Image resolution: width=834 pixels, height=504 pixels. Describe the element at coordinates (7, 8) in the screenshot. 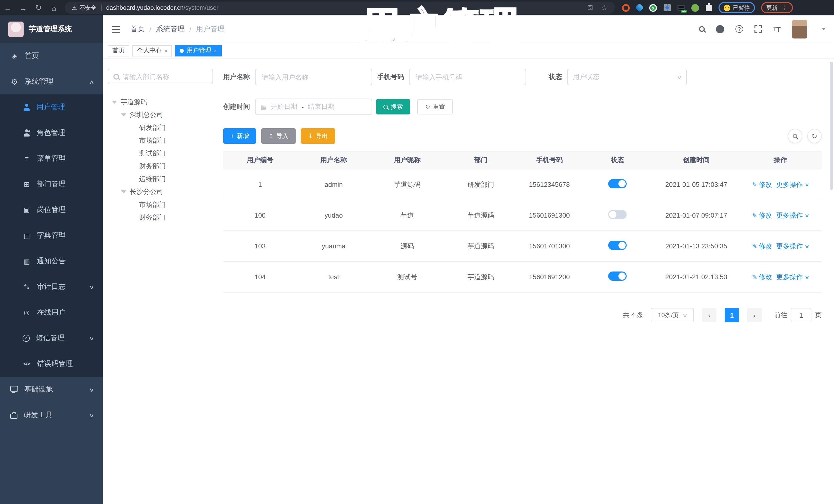

I see `browser-back-icon: ←` at that location.